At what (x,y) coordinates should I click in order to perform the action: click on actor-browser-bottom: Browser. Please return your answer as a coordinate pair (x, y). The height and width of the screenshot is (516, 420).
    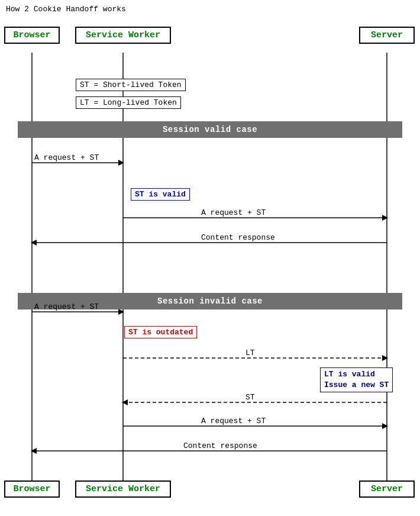
    Looking at the image, I should click on (32, 489).